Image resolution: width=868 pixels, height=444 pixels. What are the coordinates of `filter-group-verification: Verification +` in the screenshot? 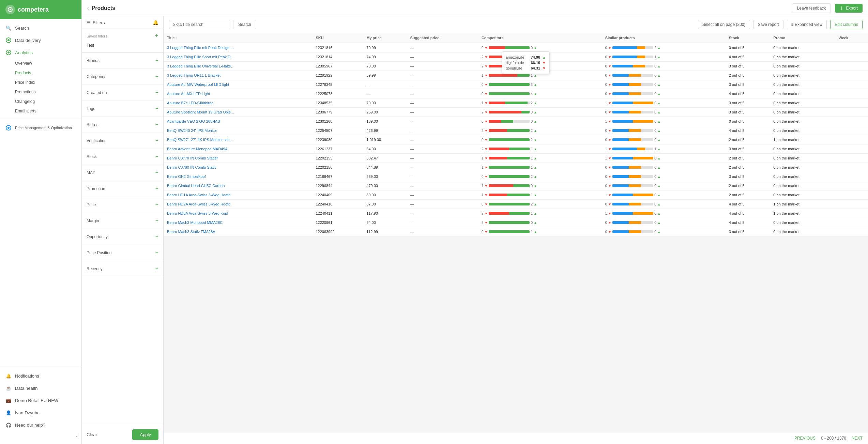 It's located at (123, 141).